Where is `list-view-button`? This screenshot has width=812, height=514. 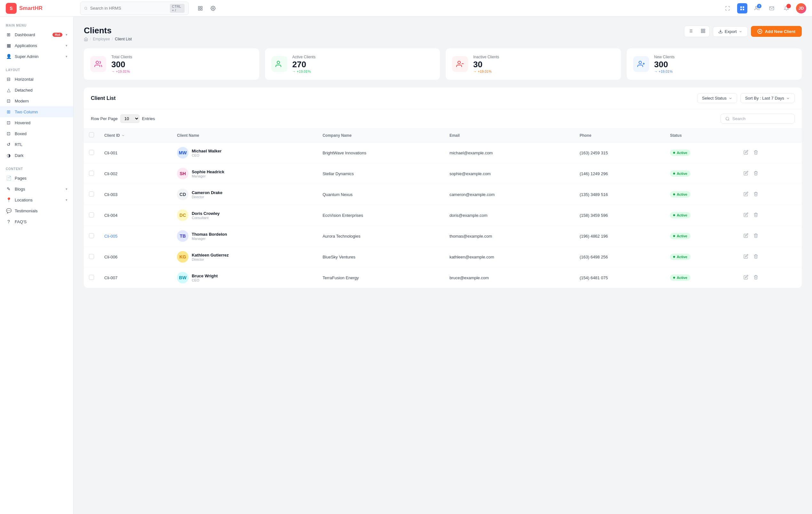 list-view-button is located at coordinates (691, 31).